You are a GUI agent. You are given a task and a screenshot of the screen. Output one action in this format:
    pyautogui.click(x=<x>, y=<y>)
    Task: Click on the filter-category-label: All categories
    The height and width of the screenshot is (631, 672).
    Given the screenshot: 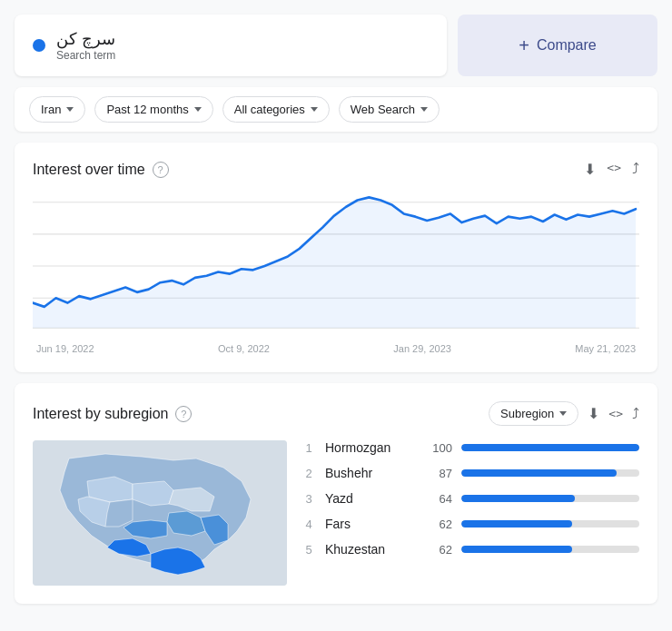 What is the action you would take?
    pyautogui.click(x=270, y=109)
    